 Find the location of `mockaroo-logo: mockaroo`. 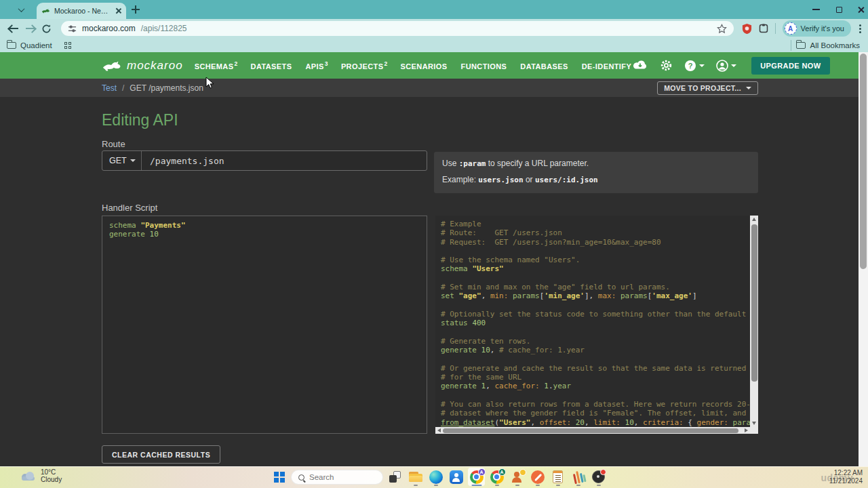

mockaroo-logo: mockaroo is located at coordinates (142, 66).